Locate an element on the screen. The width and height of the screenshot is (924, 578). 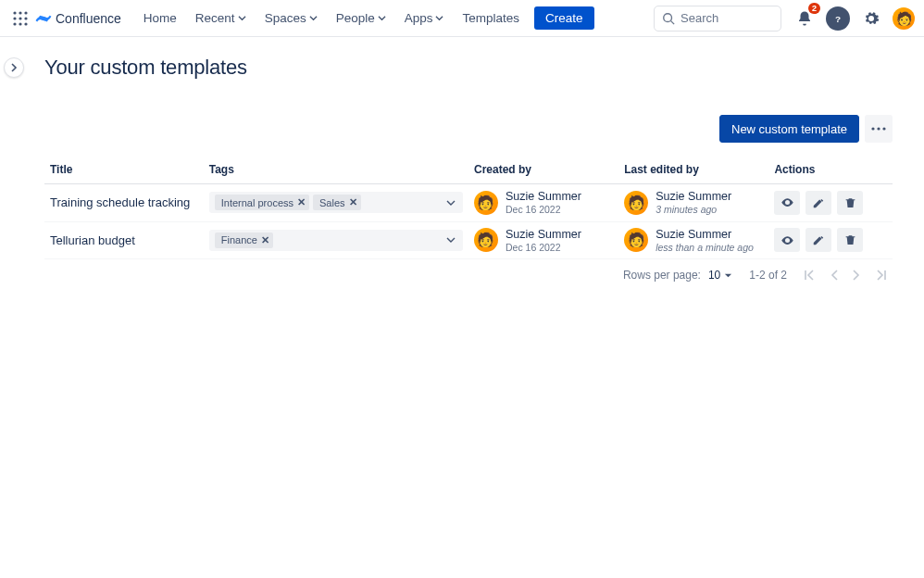
edited-by-cell: 🧑 Suzie Summer less than a minute ago is located at coordinates (693, 241).